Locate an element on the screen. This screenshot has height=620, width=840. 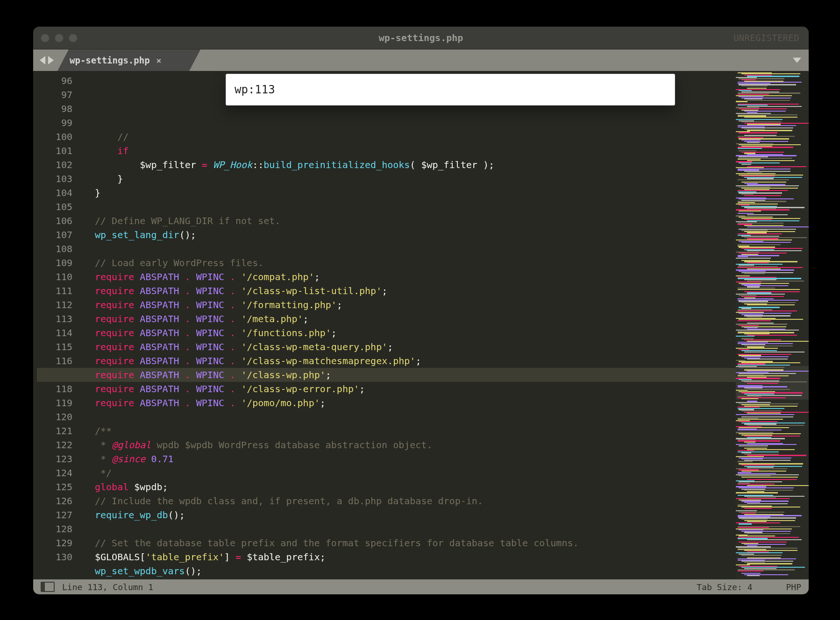
code-line: require ABSPATH . WPINC . '/class-wp.php… is located at coordinates (415, 375).